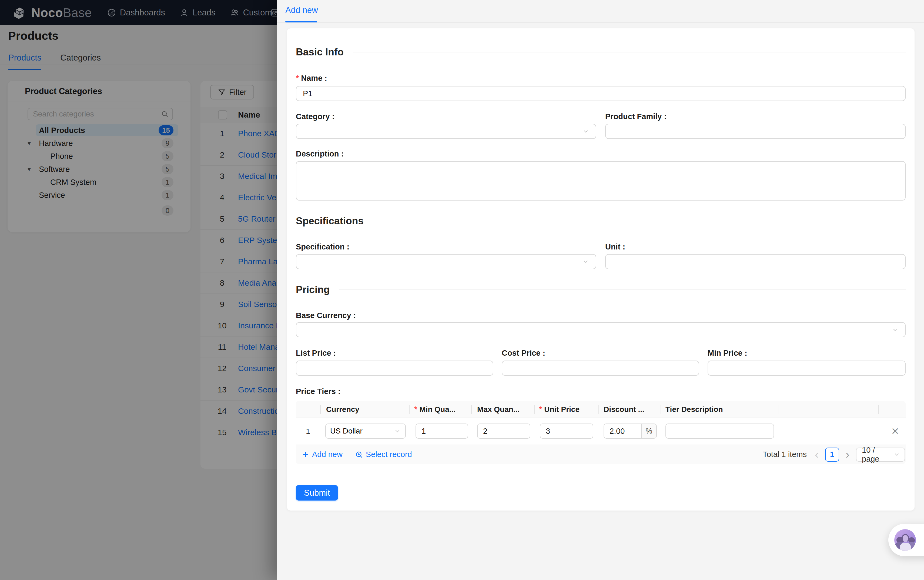 This screenshot has width=924, height=580. I want to click on prev-page-button: ‹, so click(817, 455).